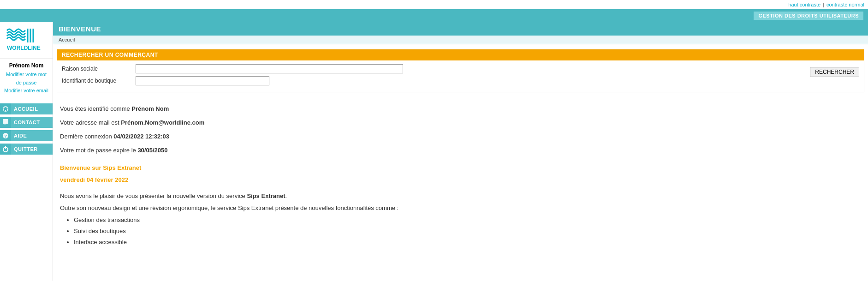 This screenshot has height=282, width=868. I want to click on password-date: 30/05/2050, so click(152, 150).